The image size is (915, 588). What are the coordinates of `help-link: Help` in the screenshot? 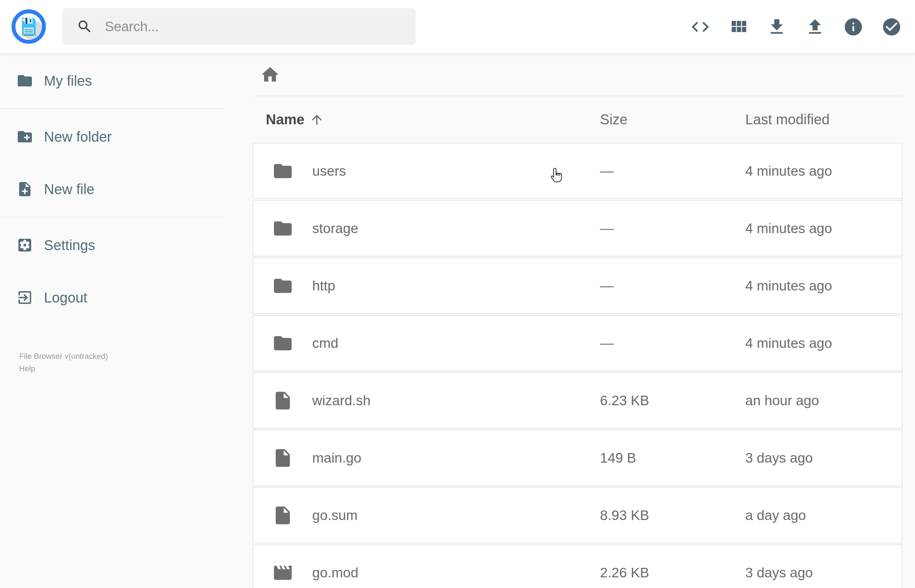 It's located at (27, 369).